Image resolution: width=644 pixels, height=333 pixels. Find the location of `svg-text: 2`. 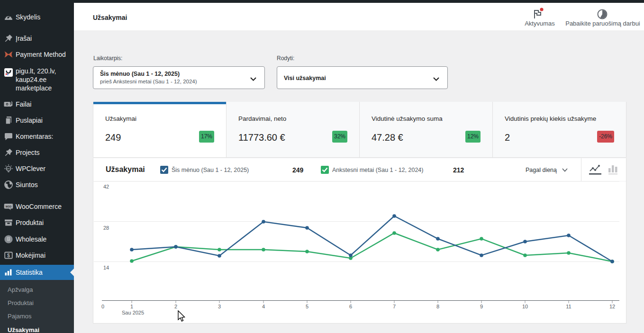

svg-text: 2 is located at coordinates (176, 306).